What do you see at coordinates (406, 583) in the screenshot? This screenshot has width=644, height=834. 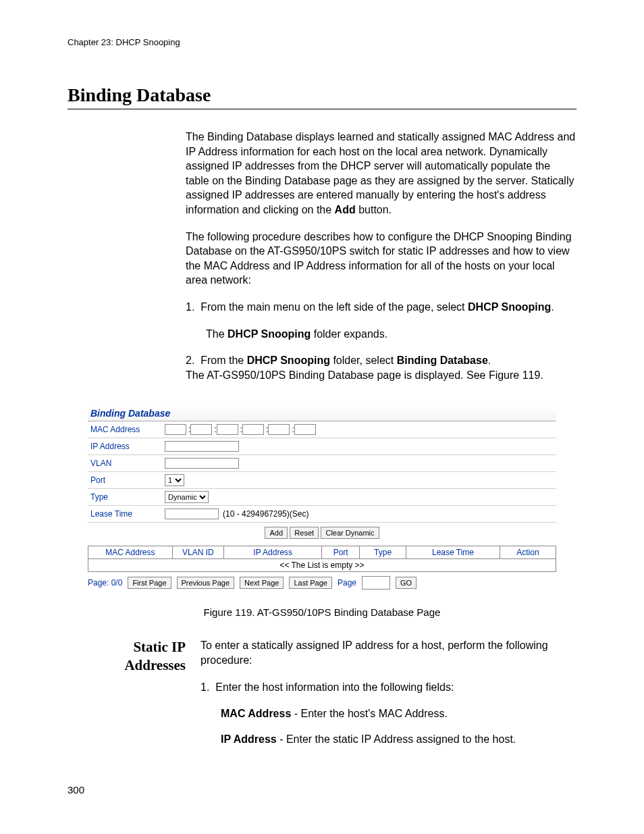 I see `go-button: GO` at bounding box center [406, 583].